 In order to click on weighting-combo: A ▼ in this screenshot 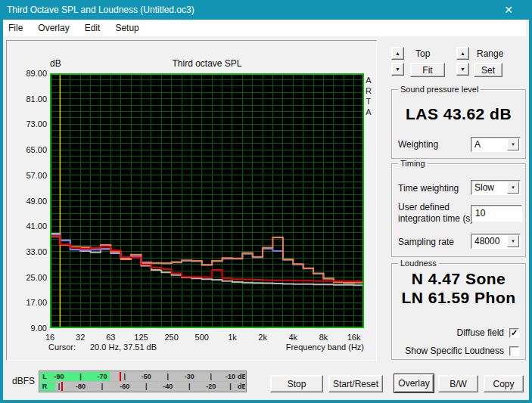, I will do `click(496, 144)`.